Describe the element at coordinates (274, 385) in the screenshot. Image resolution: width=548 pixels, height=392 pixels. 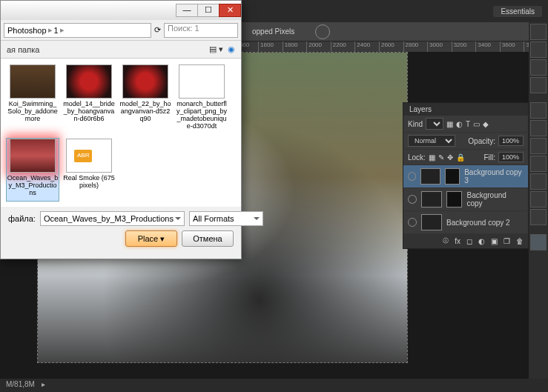
I see `status-bar: M/81,8M ▸` at that location.